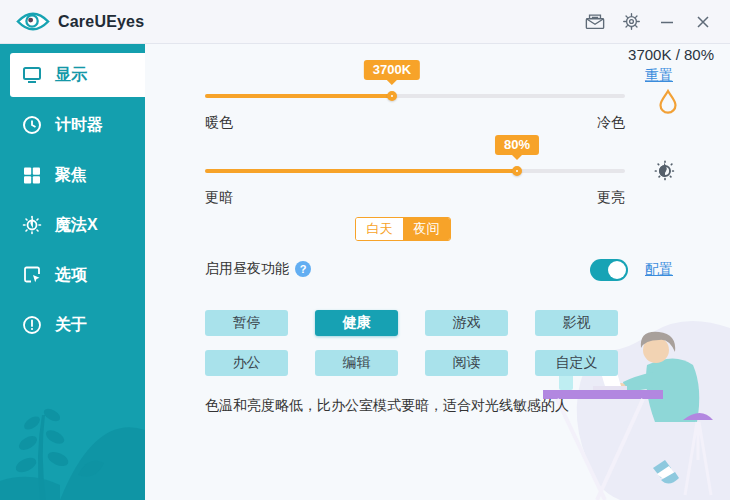 This screenshot has width=730, height=500. I want to click on sidebar-item-timer: 计时器, so click(72, 125).